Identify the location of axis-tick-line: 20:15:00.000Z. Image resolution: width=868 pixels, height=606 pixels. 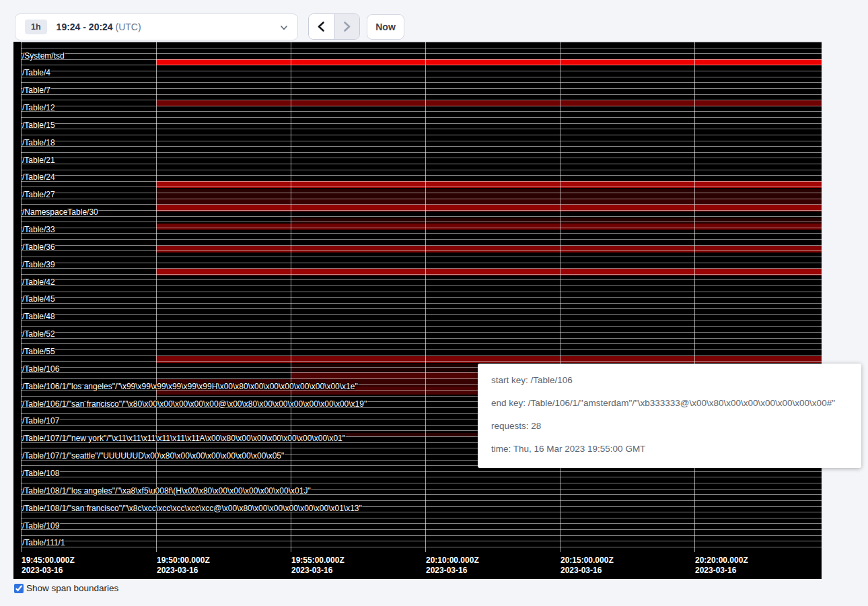
(587, 560).